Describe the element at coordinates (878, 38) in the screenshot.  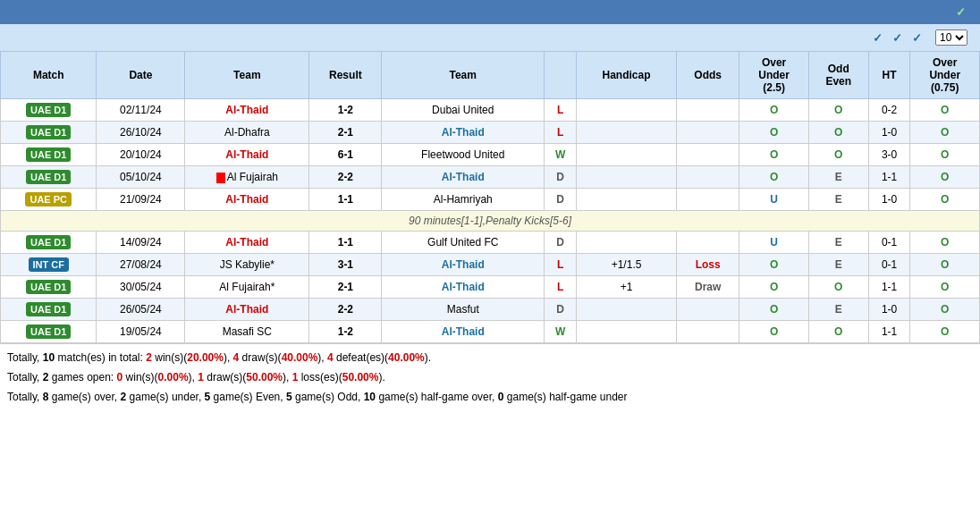
I see `intcf-check: ✓` at that location.